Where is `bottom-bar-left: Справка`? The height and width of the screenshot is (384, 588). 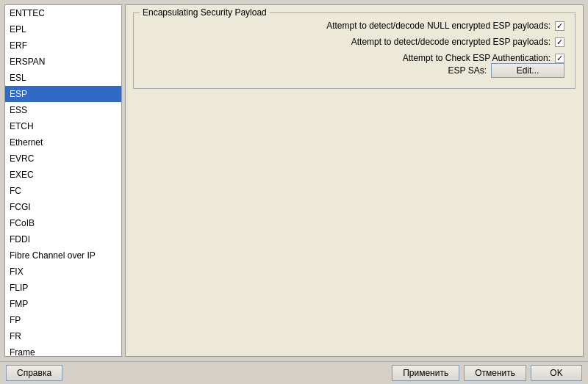
bottom-bar-left: Справка is located at coordinates (34, 373).